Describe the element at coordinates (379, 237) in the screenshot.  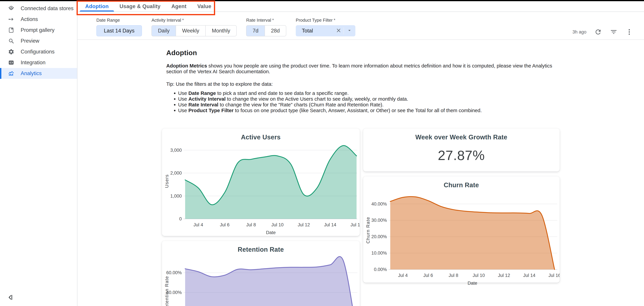
I see `svg-text: 20.00%` at that location.